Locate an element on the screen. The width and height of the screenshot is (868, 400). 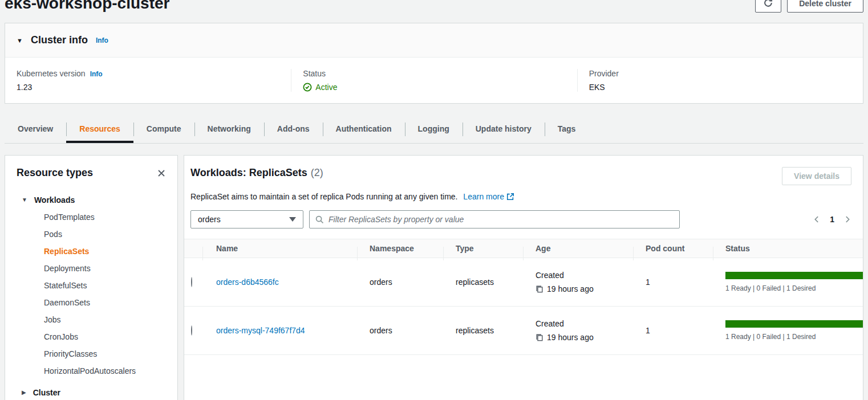
sidebar-item-replicasets: ReplicaSets is located at coordinates (91, 251).